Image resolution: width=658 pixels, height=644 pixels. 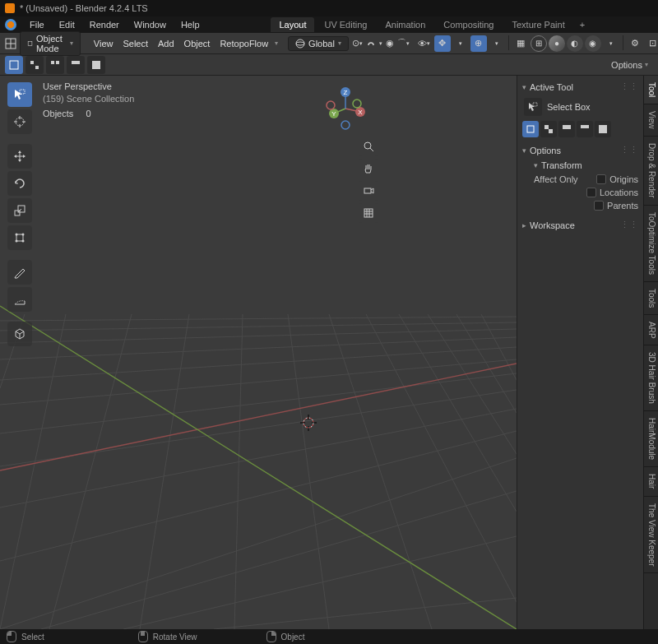 I want to click on orientation-label: Global, so click(x=322, y=44).